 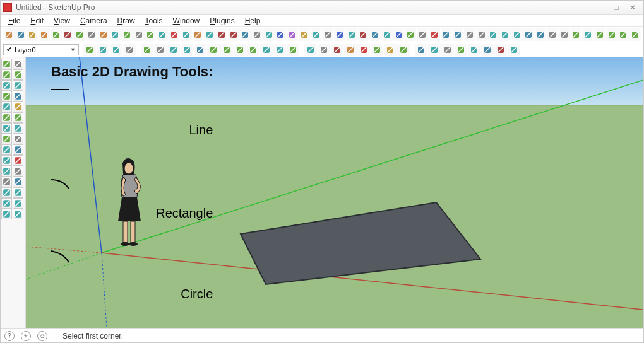 I want to click on previous-icon, so click(x=304, y=35).